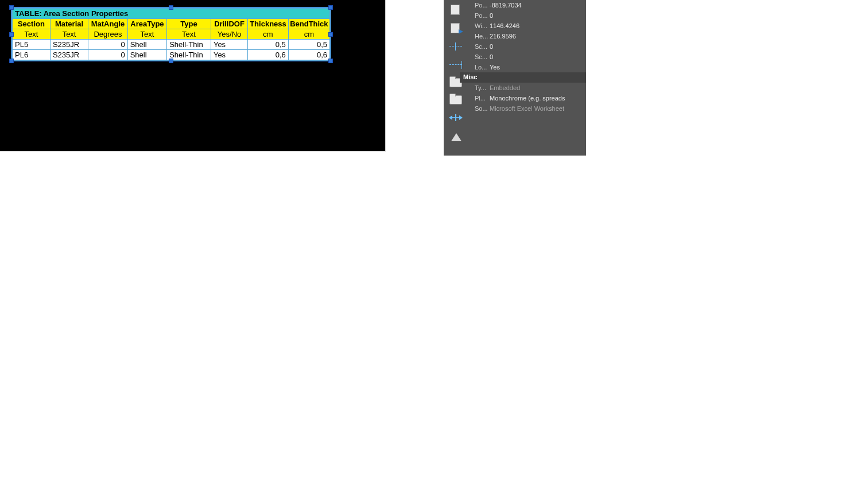 This screenshot has width=865, height=504. I want to click on property-row: Wi...1146.4246, so click(529, 26).